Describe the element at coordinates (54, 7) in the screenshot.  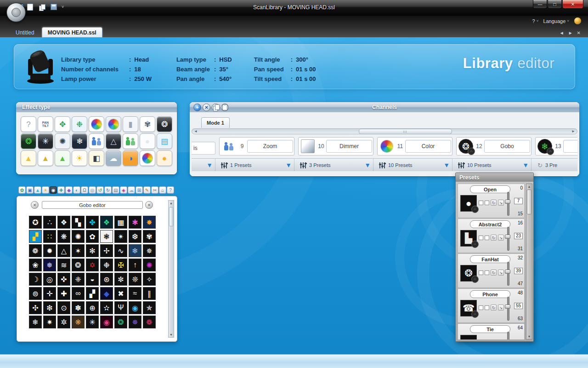
I see `save-file-icon` at that location.